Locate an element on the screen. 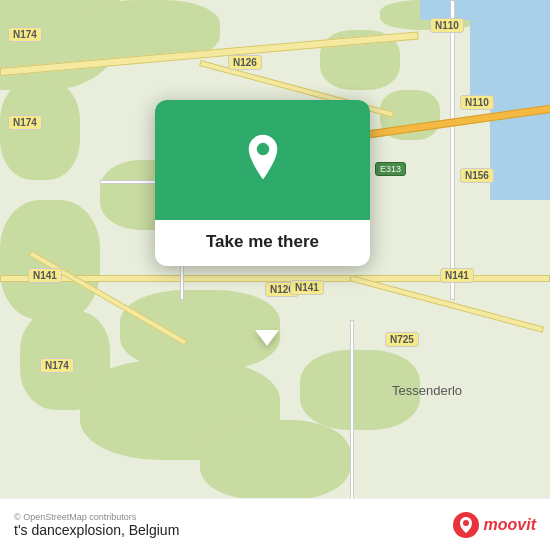 This screenshot has height=550, width=550. moovit-logo: moovit is located at coordinates (494, 525).